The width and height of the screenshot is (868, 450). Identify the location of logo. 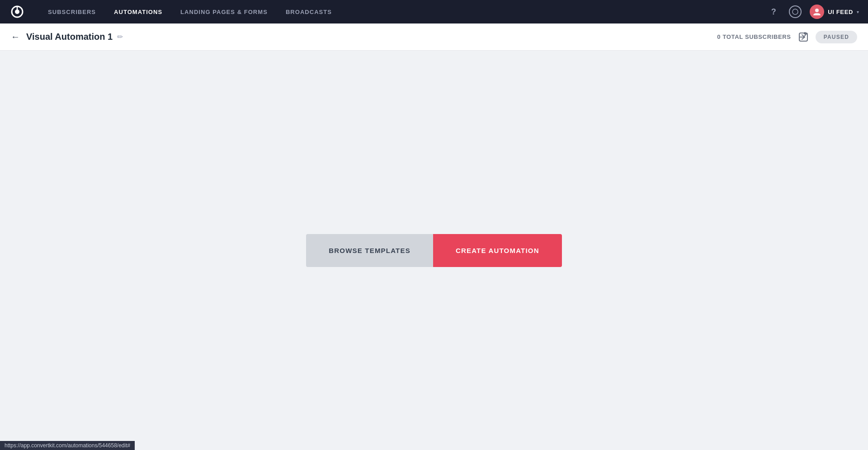
(17, 12).